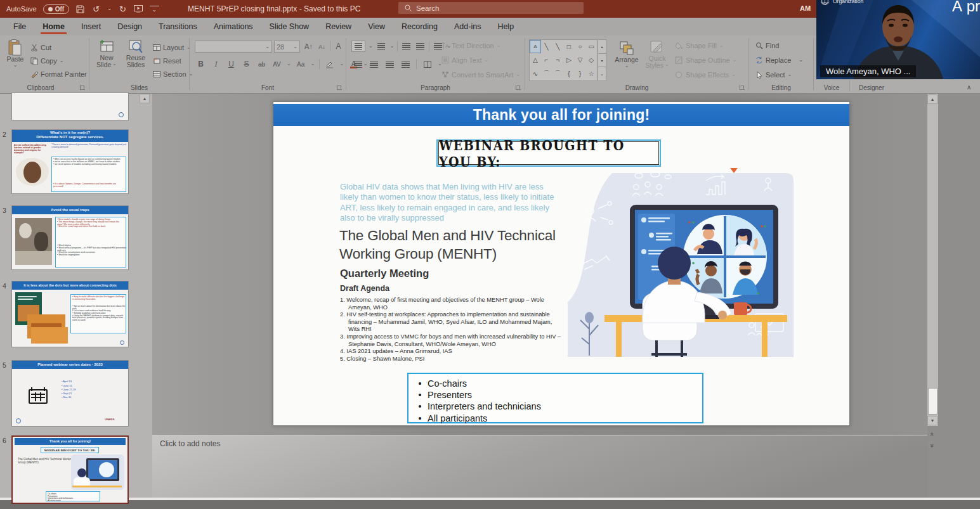 Image resolution: width=980 pixels, height=509 pixels. What do you see at coordinates (602, 74) in the screenshot?
I see `gallery-more-icon: ⌄` at bounding box center [602, 74].